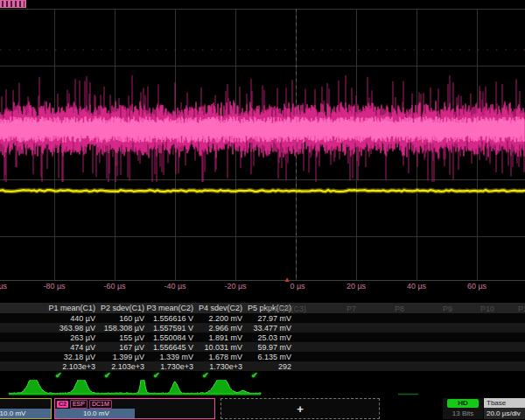 The image size is (525, 420). I want to click on param-header: P4 sdev(C2), so click(220, 308).